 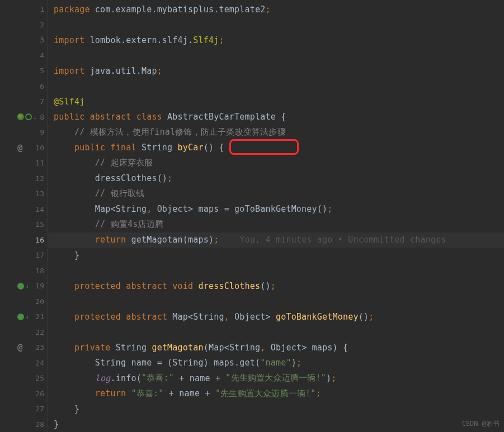 What do you see at coordinates (23, 271) in the screenshot?
I see `gutter-row: 18` at bounding box center [23, 271].